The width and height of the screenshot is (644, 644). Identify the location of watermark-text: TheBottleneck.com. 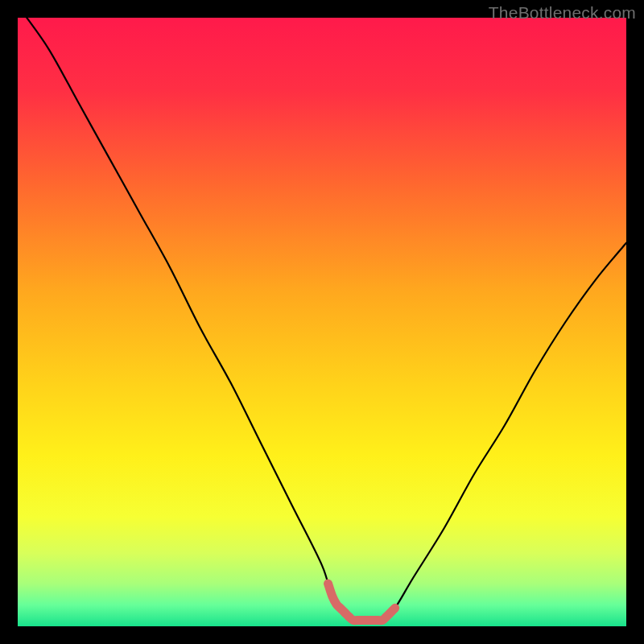
(562, 13).